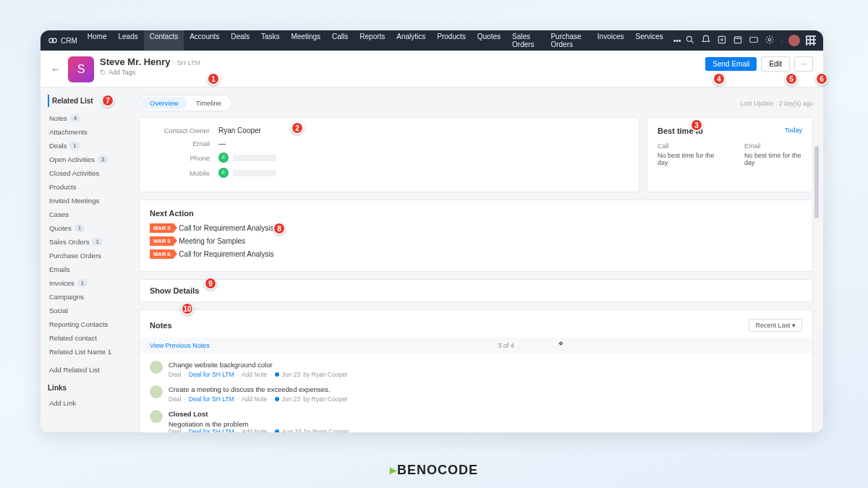 This screenshot has height=488, width=868. I want to click on next-action-title: Next Action, so click(476, 213).